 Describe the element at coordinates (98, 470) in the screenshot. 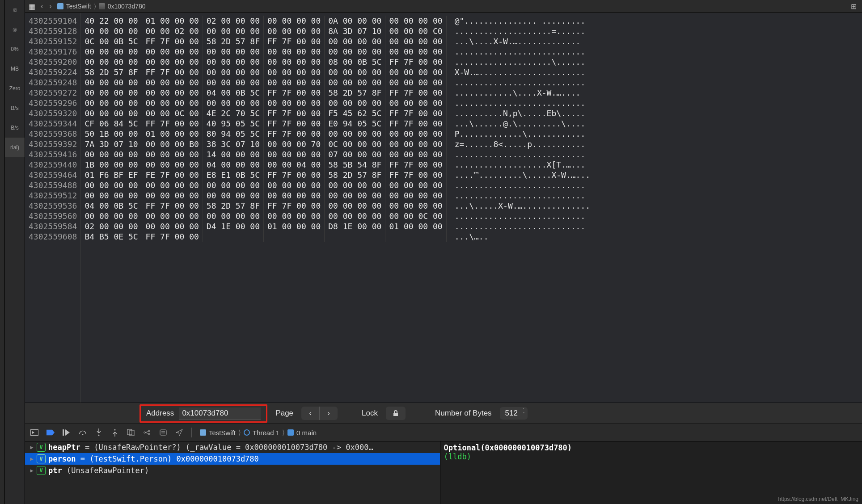

I see `variable-text: ptr (UnsafeRawPointer)` at that location.